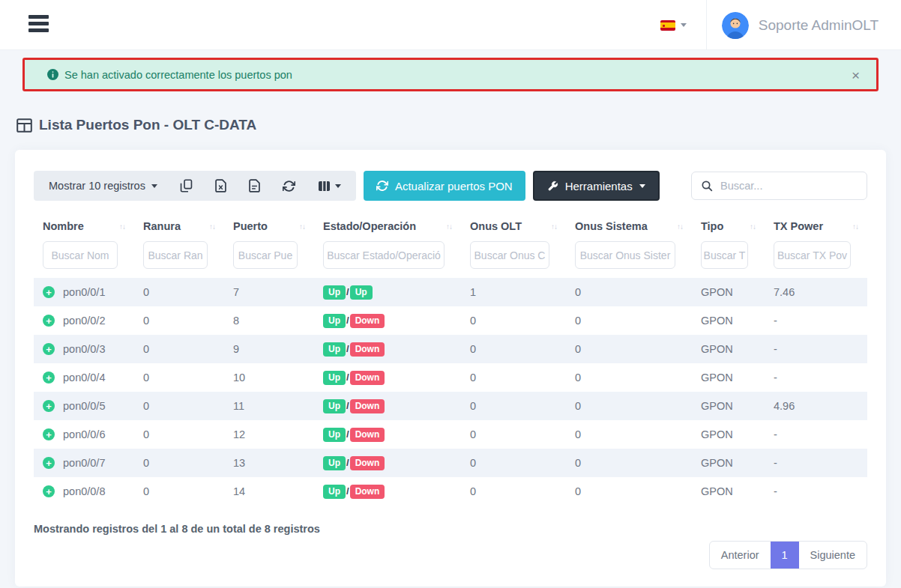 This screenshot has width=901, height=588. What do you see at coordinates (741, 555) in the screenshot?
I see `pagination-prev: Anterior` at bounding box center [741, 555].